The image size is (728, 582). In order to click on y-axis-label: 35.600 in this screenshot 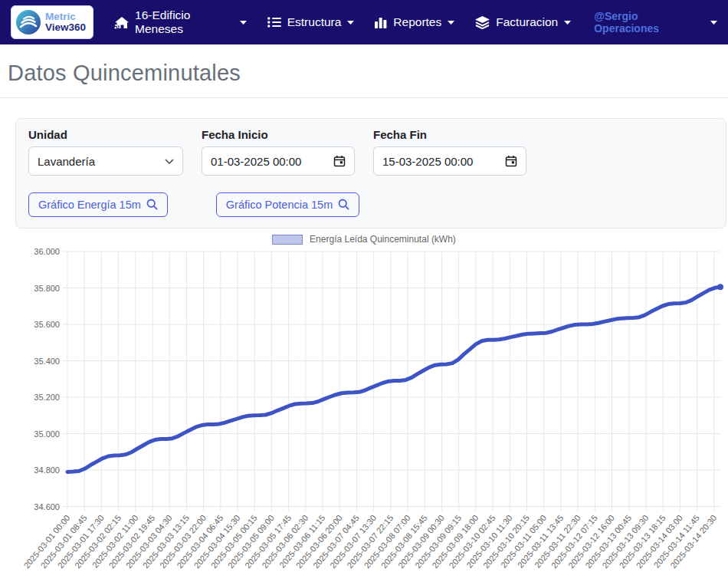, I will do `click(47, 324)`.